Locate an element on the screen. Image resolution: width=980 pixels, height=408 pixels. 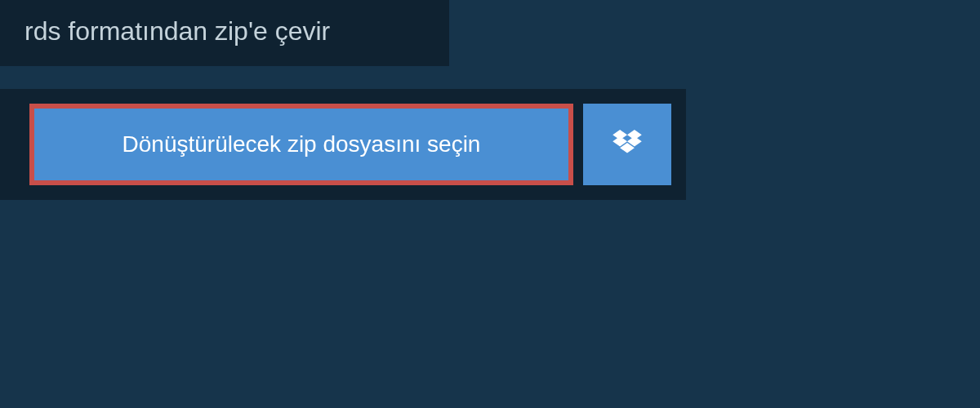
dropbox-button is located at coordinates (627, 144).